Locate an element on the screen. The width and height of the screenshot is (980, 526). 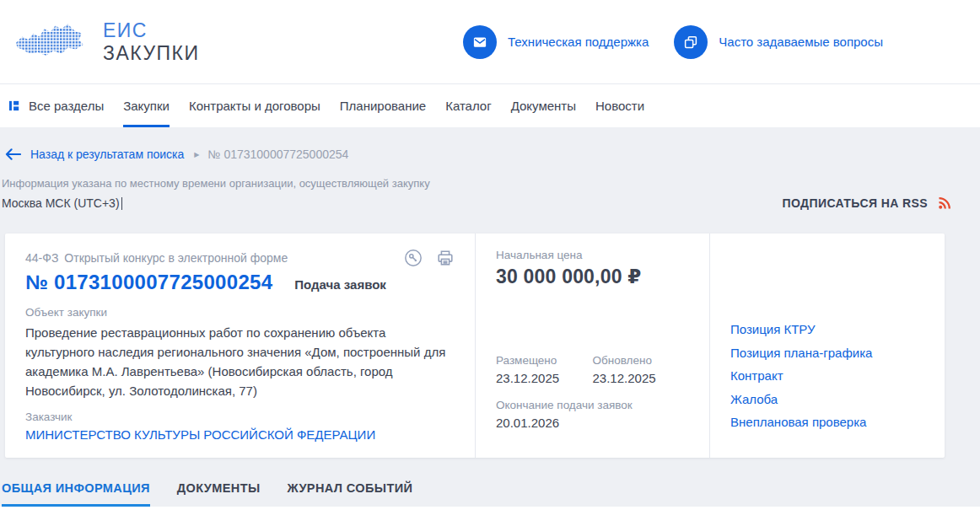
note-row: Информация указана по местному времени о… is located at coordinates (490, 185).